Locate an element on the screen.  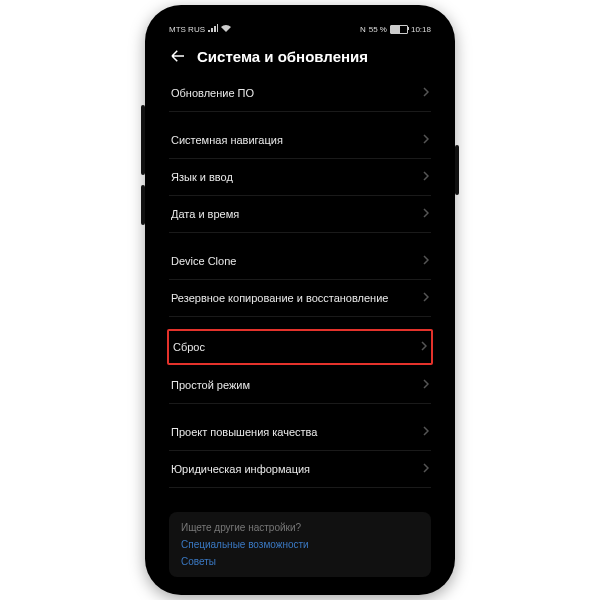
nfc-icon: N is located at coordinates (363, 30).